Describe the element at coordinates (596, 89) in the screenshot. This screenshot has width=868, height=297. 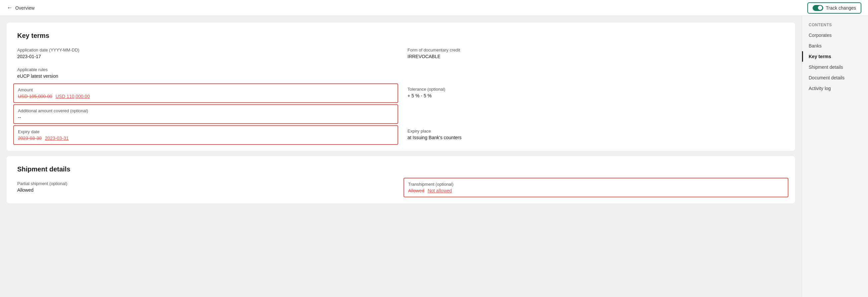
I see `tolerance-label: Tolerance (optional)` at that location.